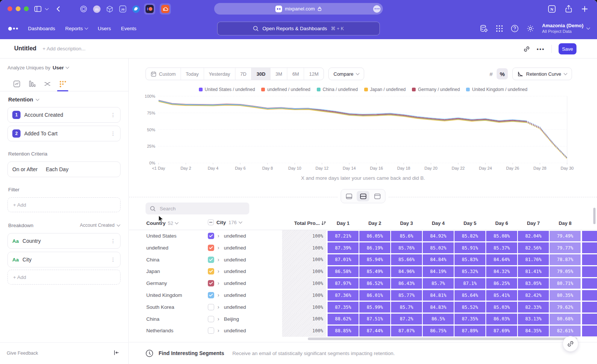 Image resolution: width=597 pixels, height=364 pixels. Describe the element at coordinates (296, 74) in the screenshot. I see `range-6m: 6M` at that location.